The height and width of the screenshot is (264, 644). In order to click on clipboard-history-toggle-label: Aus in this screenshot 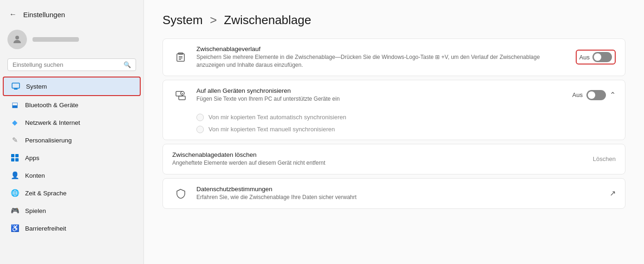, I will do `click(585, 58)`.